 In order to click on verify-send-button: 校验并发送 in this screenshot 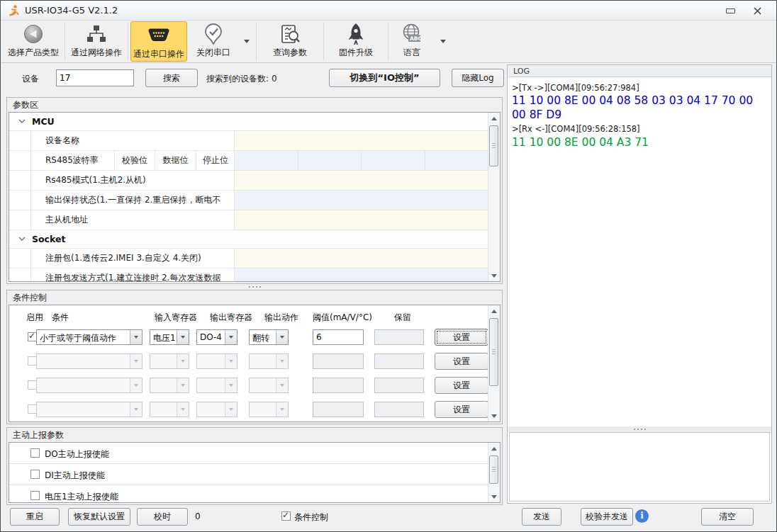, I will do `click(607, 517)`.